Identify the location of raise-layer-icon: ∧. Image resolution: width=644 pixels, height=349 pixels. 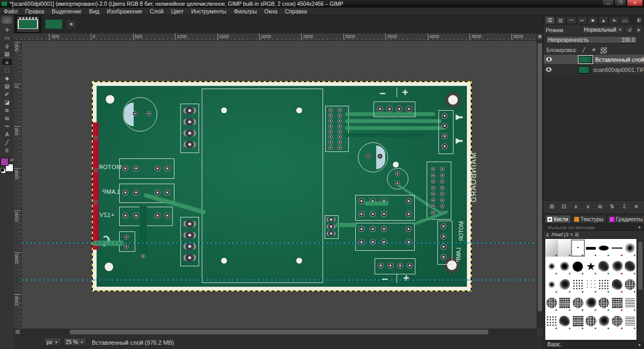
(576, 207).